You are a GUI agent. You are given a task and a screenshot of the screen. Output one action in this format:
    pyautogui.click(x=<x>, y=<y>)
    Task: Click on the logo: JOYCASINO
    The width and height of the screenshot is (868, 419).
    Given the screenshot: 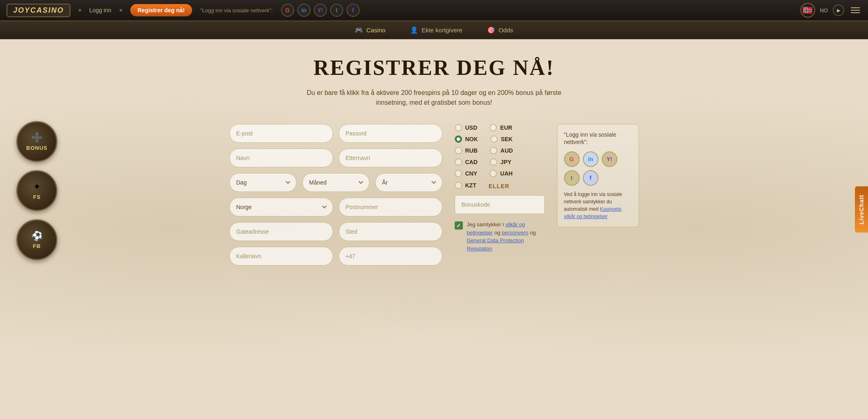 What is the action you would take?
    pyautogui.click(x=39, y=11)
    